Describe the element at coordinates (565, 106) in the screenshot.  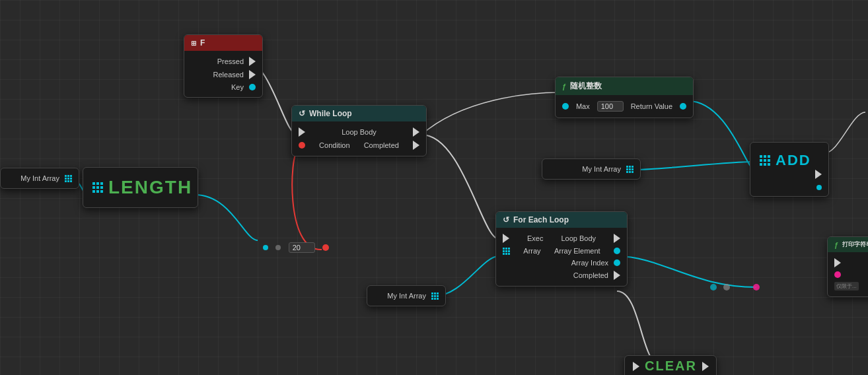
I see `max-pin` at that location.